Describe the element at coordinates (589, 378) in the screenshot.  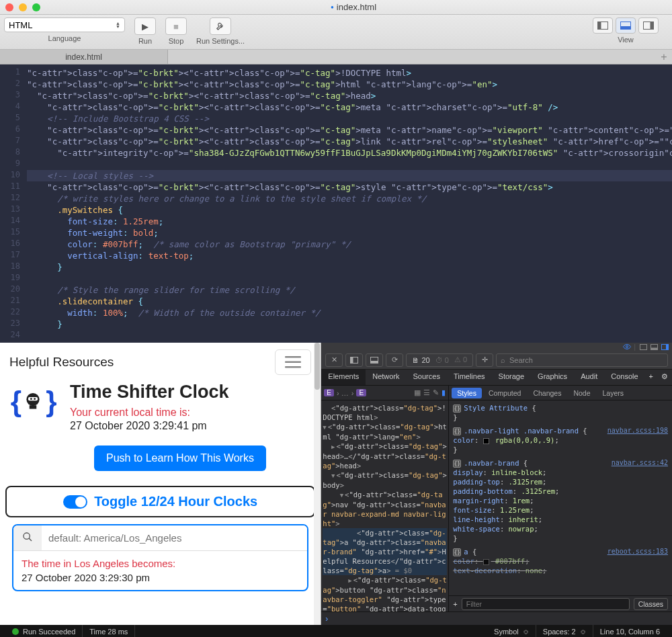
I see `devtools-tab-audit: Audit` at that location.